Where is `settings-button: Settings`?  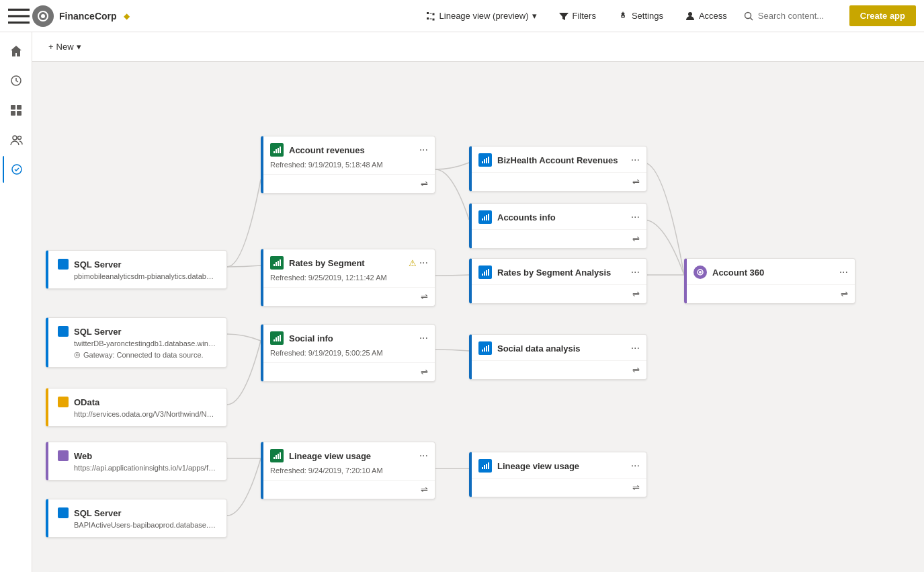 settings-button: Settings is located at coordinates (640, 16).